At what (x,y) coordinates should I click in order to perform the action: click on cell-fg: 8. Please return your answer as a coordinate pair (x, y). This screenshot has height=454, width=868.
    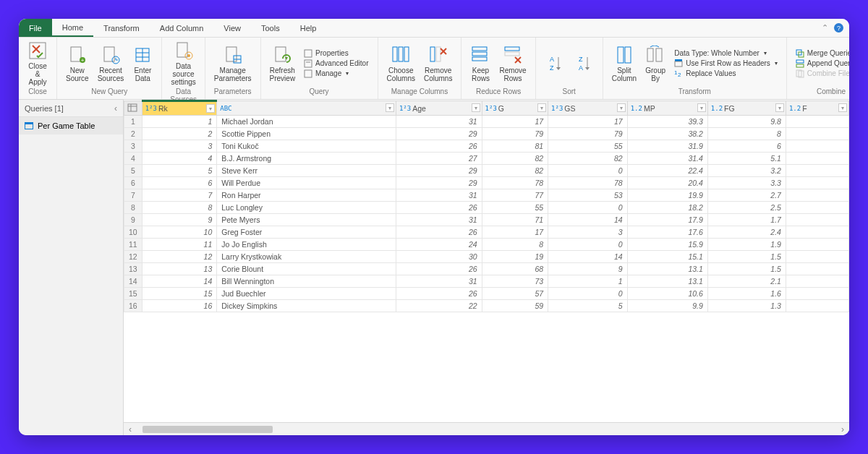
    Looking at the image, I should click on (746, 134).